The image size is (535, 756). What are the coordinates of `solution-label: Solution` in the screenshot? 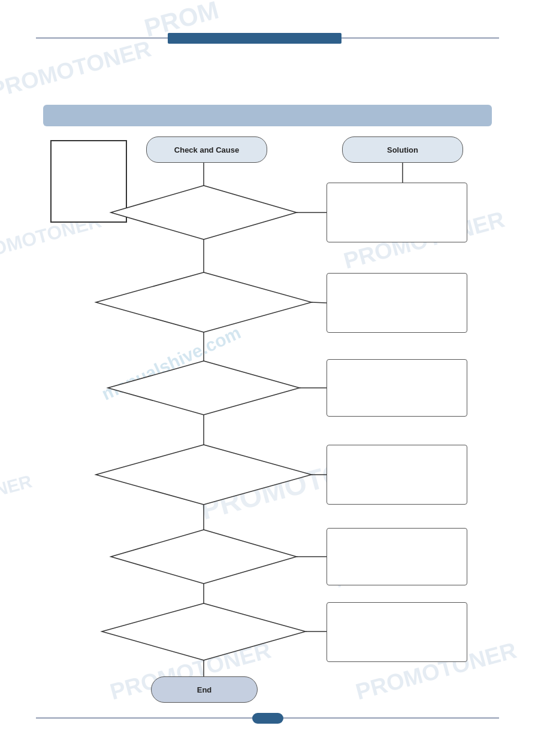 It's located at (403, 150).